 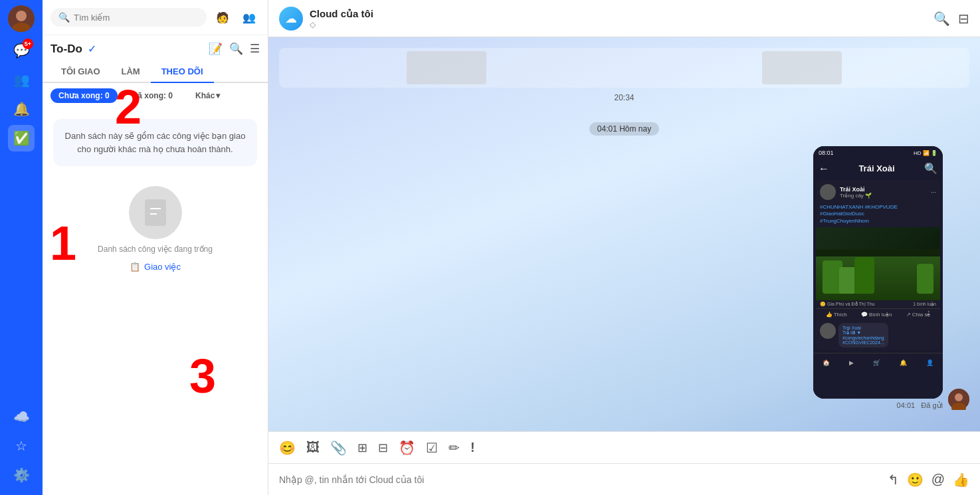 What do you see at coordinates (223, 17) in the screenshot?
I see `add-contact-icon: 🧑` at bounding box center [223, 17].